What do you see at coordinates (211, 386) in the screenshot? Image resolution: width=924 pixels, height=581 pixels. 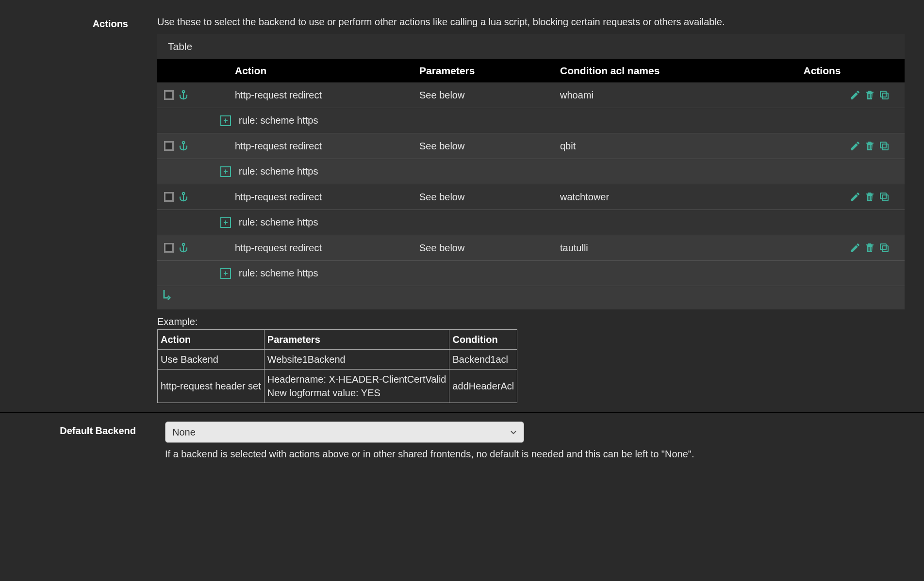 I see `ex-cell-action: http-request header set` at bounding box center [211, 386].